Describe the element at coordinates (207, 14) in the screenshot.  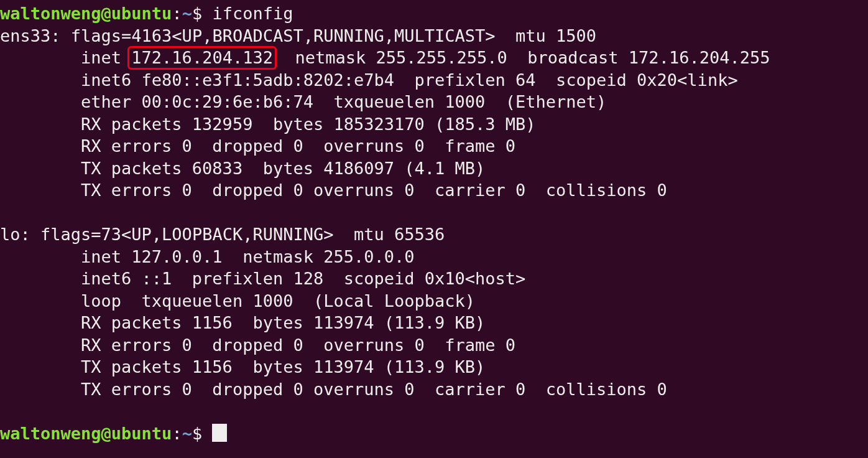
I see `space` at that location.